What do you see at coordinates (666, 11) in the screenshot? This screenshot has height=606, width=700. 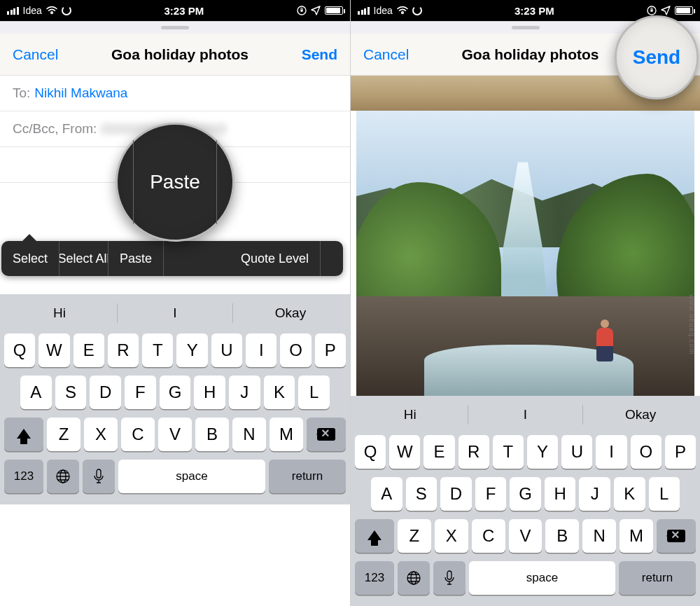 I see `location-icon` at bounding box center [666, 11].